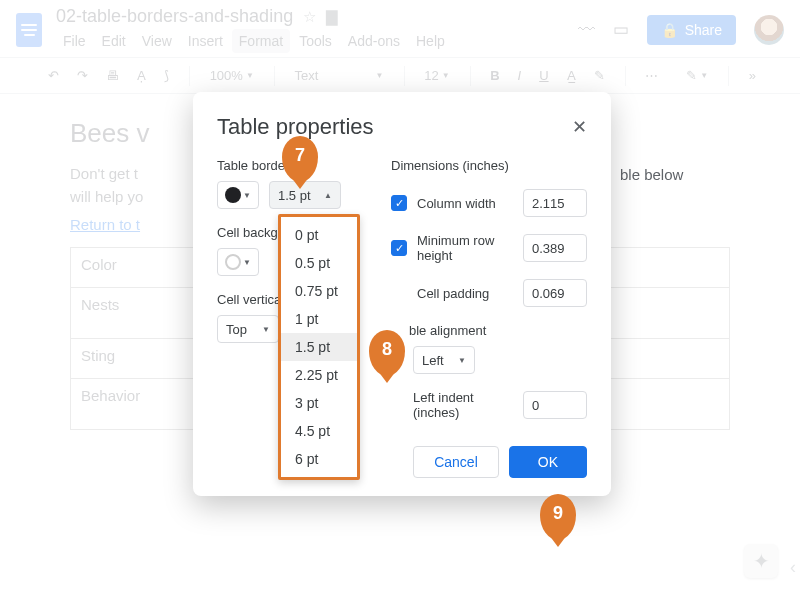 Image resolution: width=800 pixels, height=600 pixels. Describe the element at coordinates (465, 204) in the screenshot. I see `label-column-width: Column width` at that location.